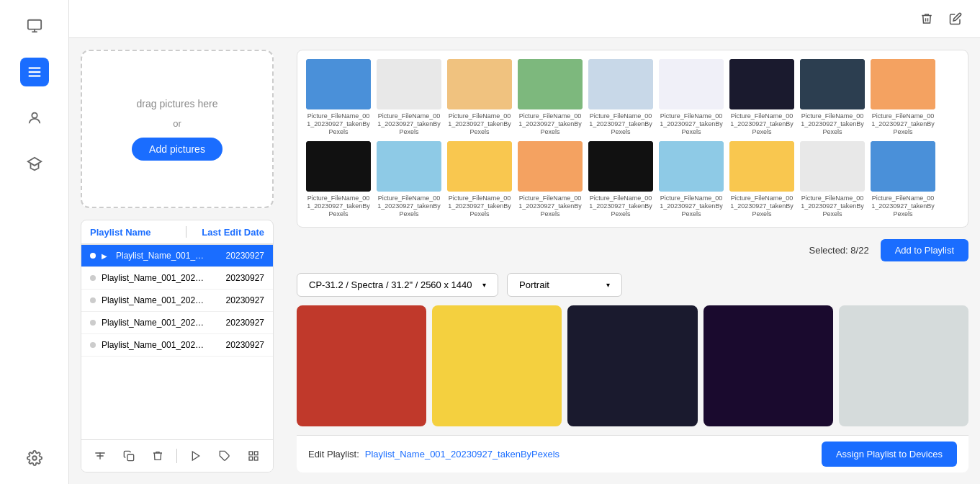 The width and height of the screenshot is (980, 484). I want to click on assign-playlist-button: Assign Playlist to Devices, so click(889, 454).